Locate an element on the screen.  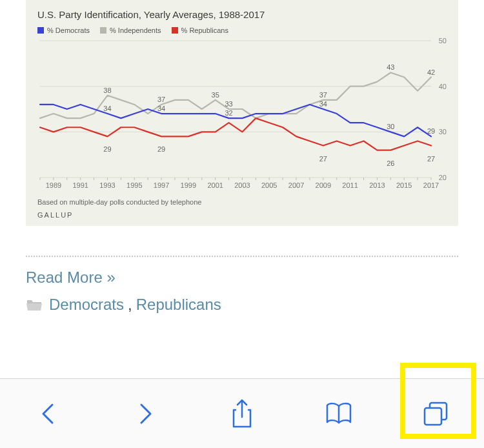
y-tick-label: 30 is located at coordinates (443, 132).